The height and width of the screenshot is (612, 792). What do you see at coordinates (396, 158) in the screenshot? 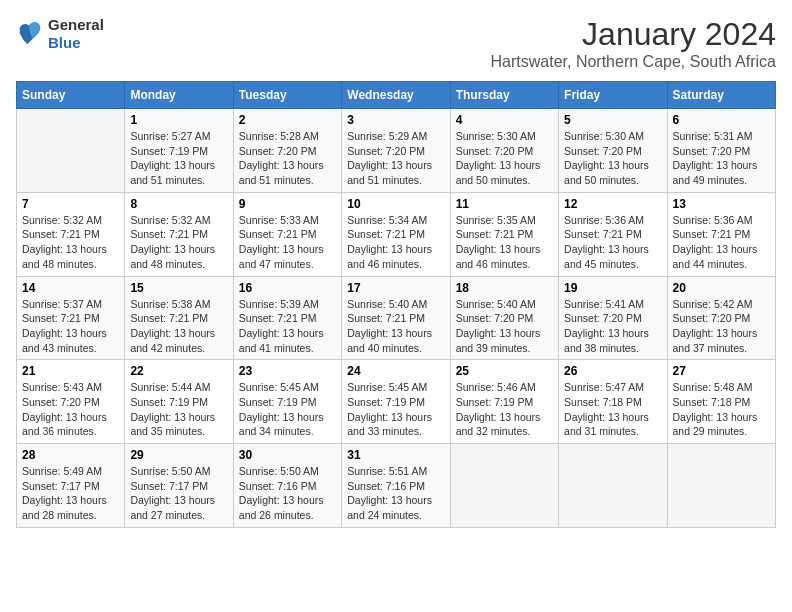
I see `day-info: Sunrise: 5:29 AM Sunset: 7:20 PM Dayligh…` at bounding box center [396, 158].